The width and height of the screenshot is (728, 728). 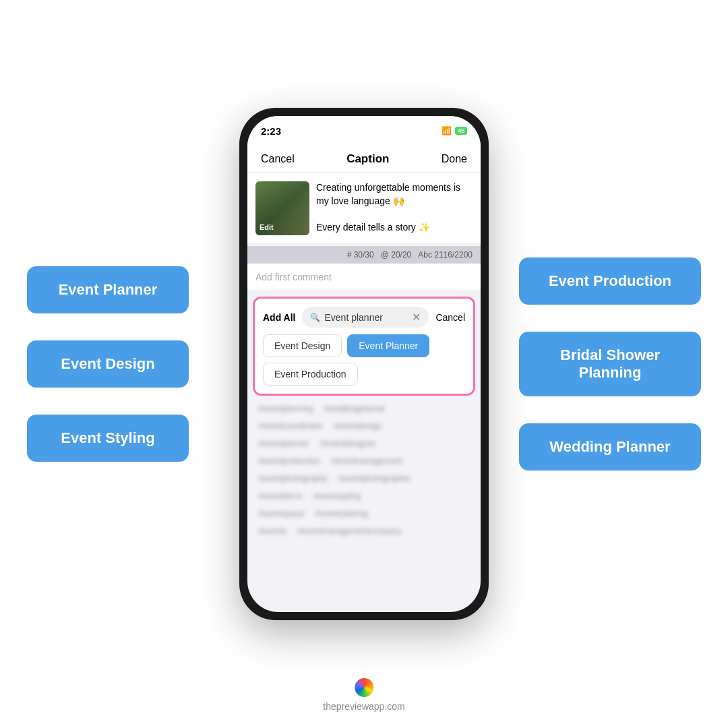 I want to click on search-clear-button: ✕, so click(x=417, y=317).